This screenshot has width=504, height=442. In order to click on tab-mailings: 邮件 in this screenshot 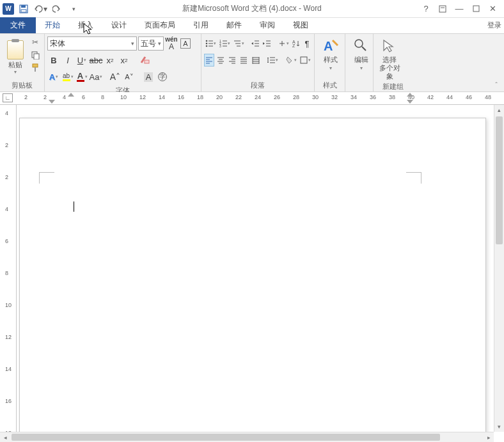, I will do `click(234, 26)`.